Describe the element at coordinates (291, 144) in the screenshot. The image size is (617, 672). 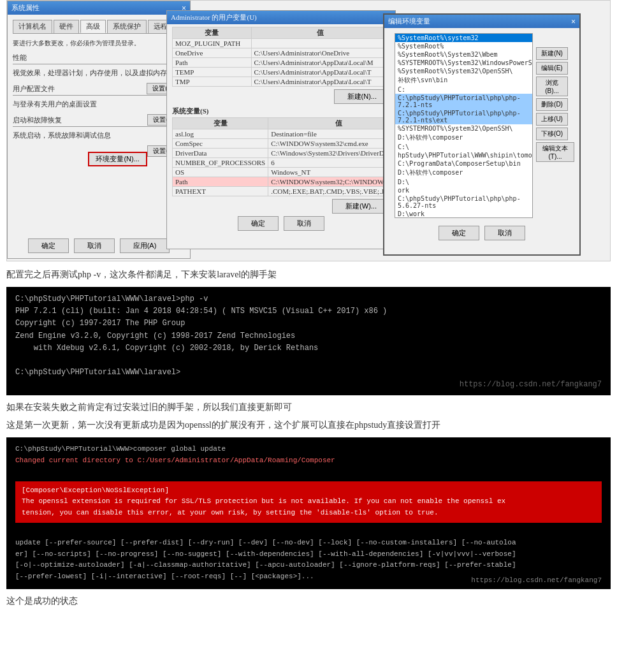
I see `table-row: ComSpec C:\WINDOWS\system32\cmd.exe` at that location.